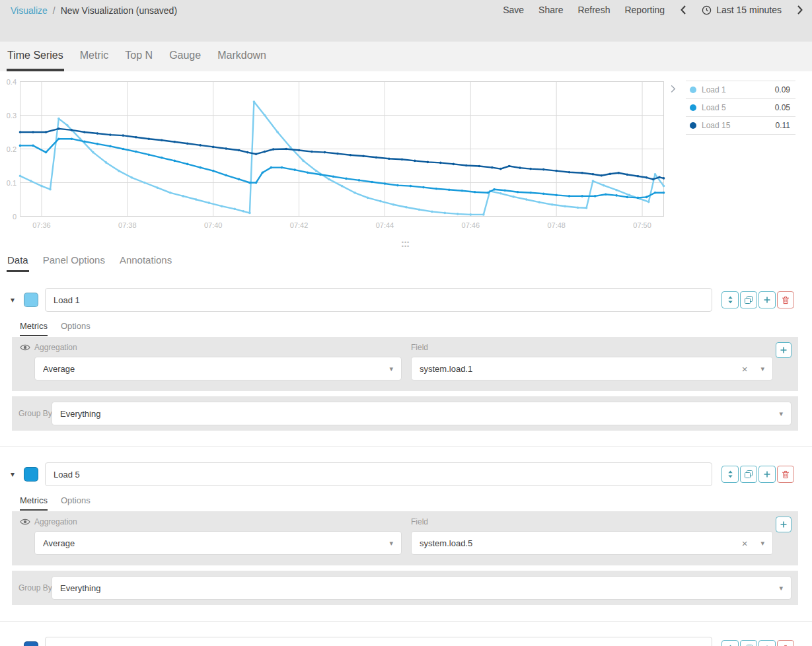  I want to click on svg-text: 07:38, so click(128, 225).